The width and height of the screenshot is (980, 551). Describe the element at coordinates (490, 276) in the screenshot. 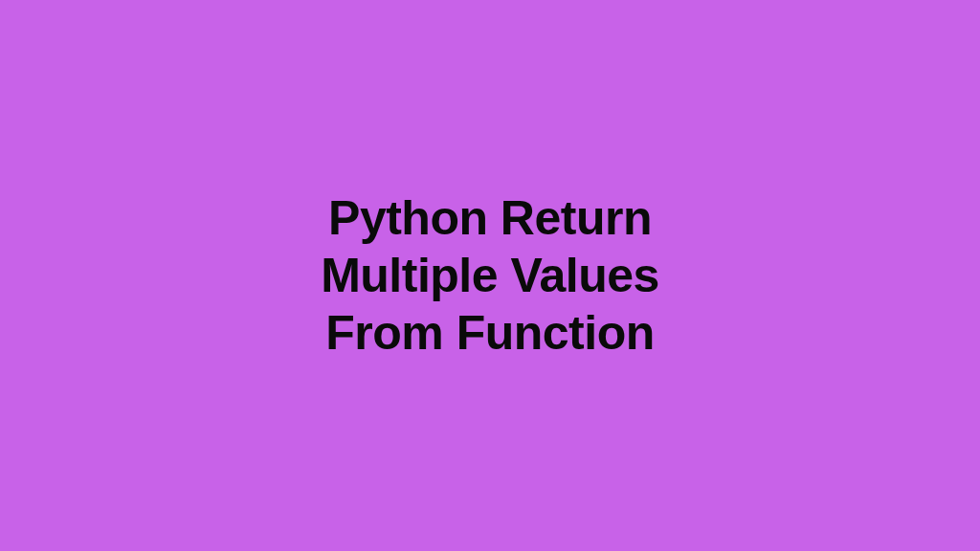

I see `title-line-2: Multiple Values` at that location.